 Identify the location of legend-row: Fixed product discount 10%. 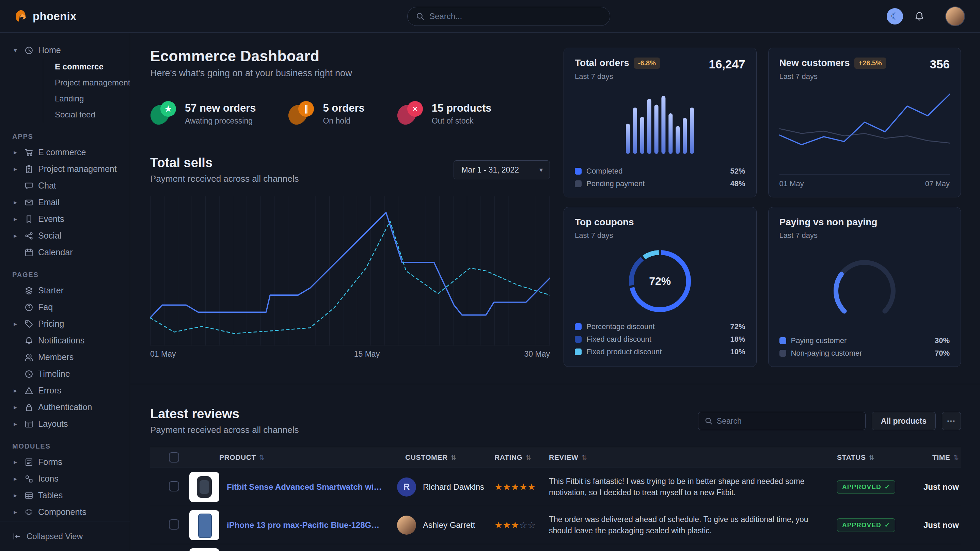
(660, 352).